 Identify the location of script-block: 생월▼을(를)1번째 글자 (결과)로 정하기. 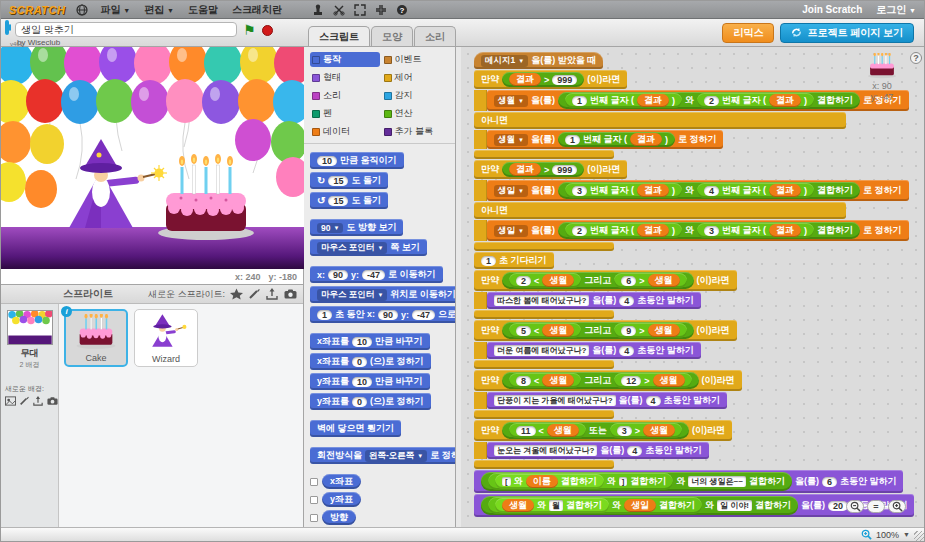
(605, 140).